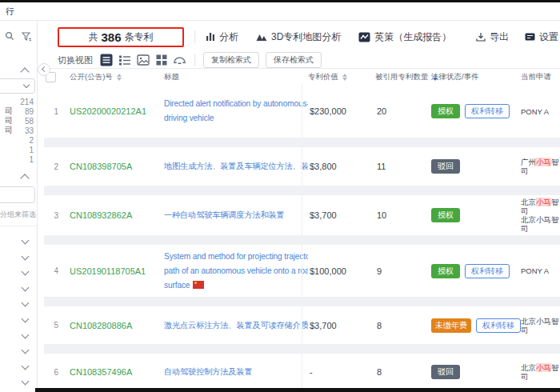 Image resolution: width=560 pixels, height=392 pixels. I want to click on patent-row: 4 US20190118705A1 System and method for …, so click(302, 270).